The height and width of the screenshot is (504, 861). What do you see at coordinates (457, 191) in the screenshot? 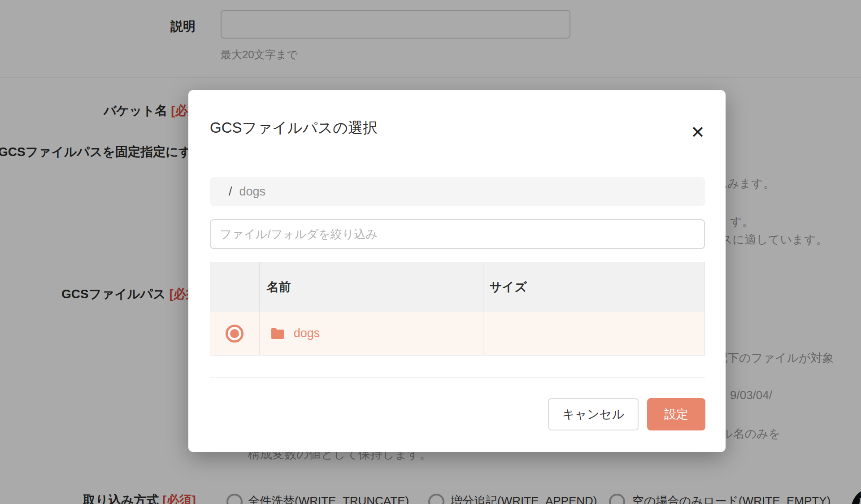
I see `breadcrumb: / dogs` at bounding box center [457, 191].